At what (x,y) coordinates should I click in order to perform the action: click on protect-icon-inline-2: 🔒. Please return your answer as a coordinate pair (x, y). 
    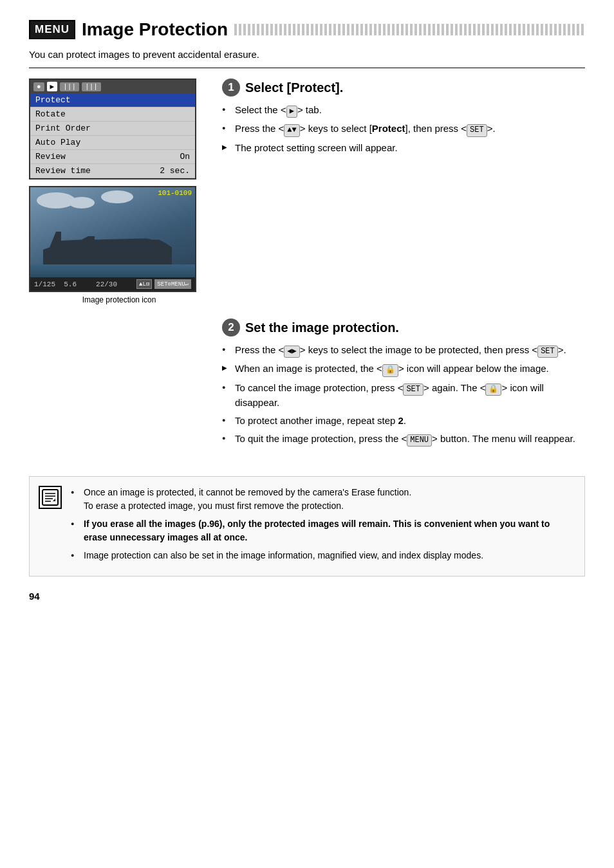
    Looking at the image, I should click on (493, 390).